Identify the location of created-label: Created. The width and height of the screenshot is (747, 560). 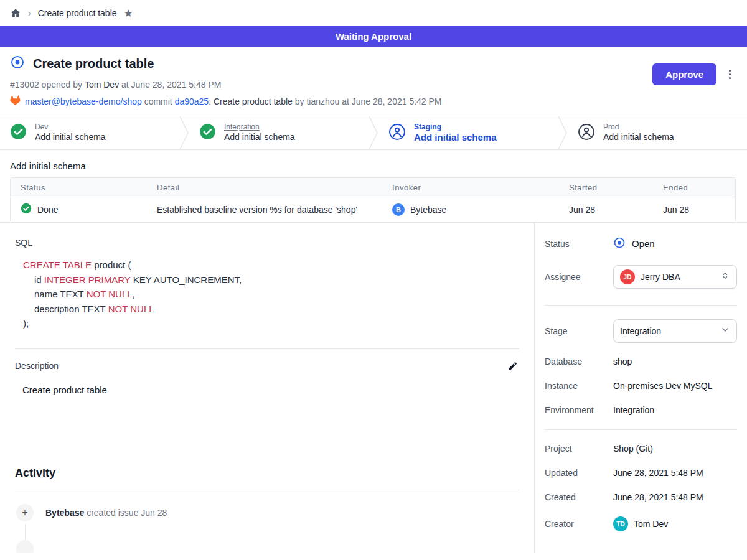
(579, 497).